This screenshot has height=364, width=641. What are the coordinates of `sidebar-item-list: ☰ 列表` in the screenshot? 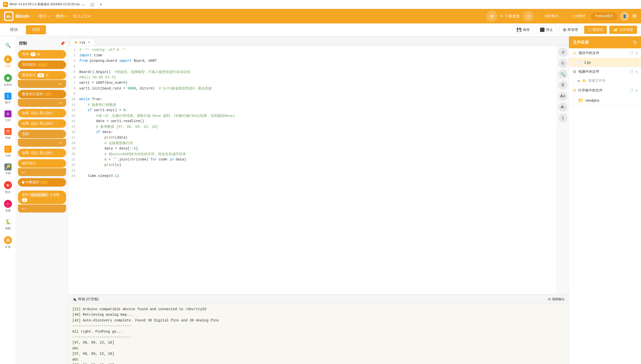 It's located at (8, 134).